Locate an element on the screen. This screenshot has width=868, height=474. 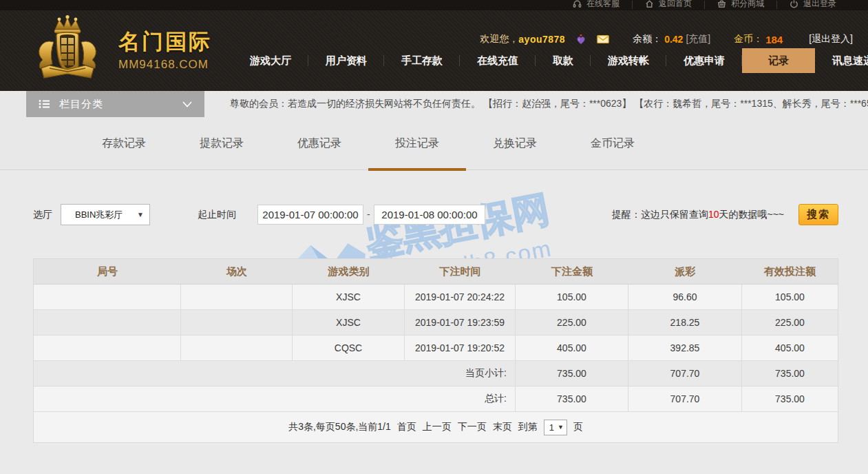
tab-exchange-records: 兑换记录 is located at coordinates (515, 143).